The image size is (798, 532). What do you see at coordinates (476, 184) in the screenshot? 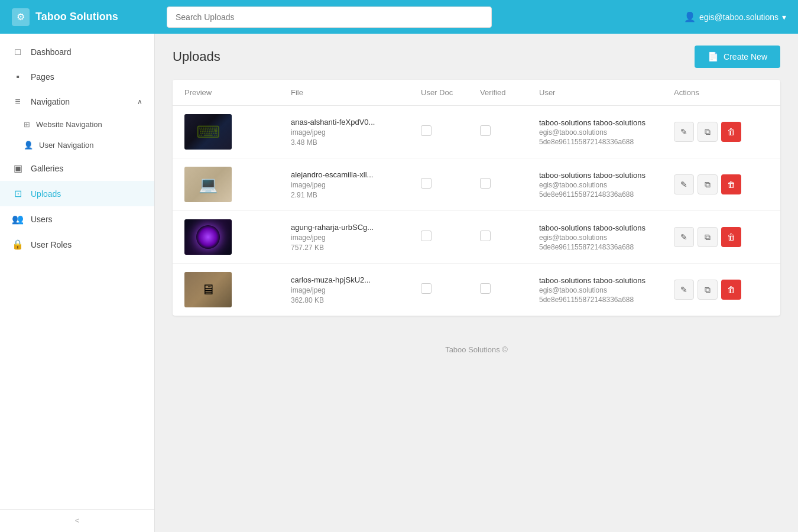
I see `table-row: alejandro-escamilla-xll... image/jpeg 2.…` at bounding box center [476, 184].